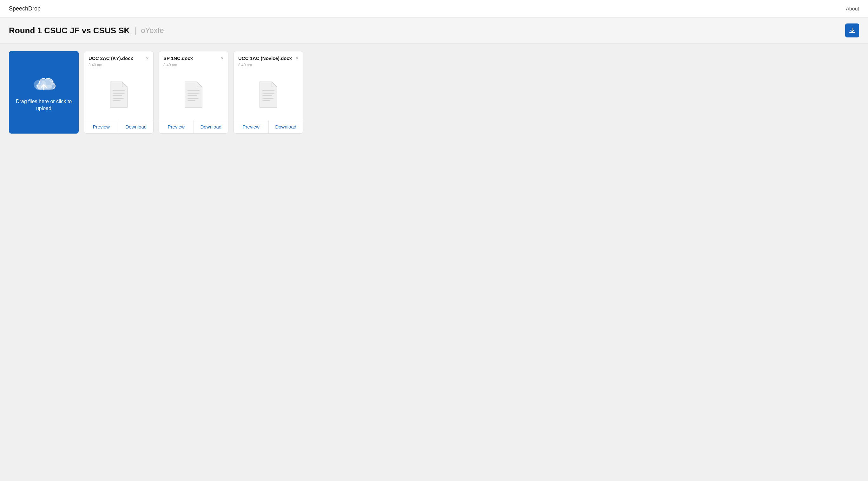  What do you see at coordinates (266, 59) in the screenshot?
I see `file-name: UCC 1AC (Novice).docx` at bounding box center [266, 59].